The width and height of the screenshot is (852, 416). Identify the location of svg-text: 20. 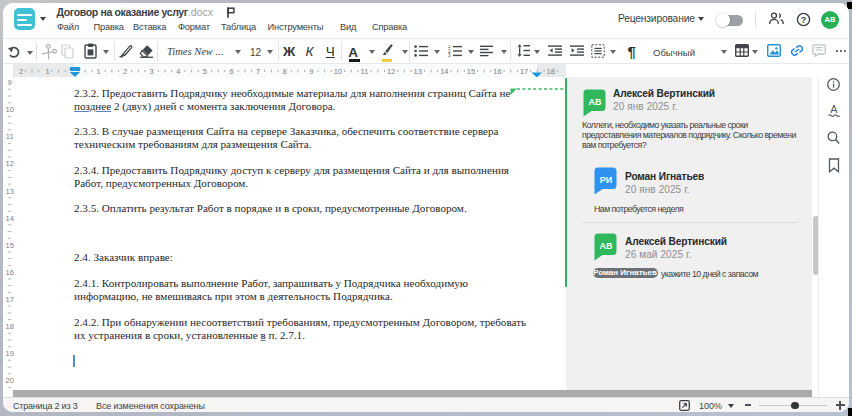
(10, 380).